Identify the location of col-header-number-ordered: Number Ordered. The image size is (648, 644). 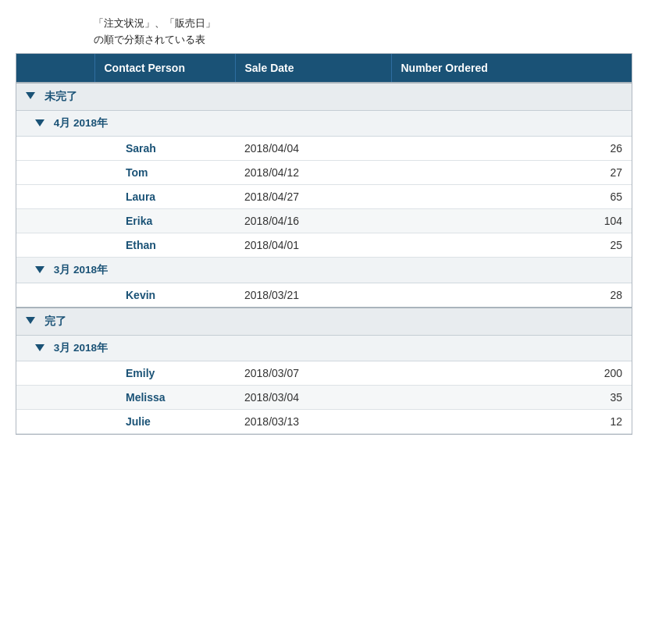
(511, 69).